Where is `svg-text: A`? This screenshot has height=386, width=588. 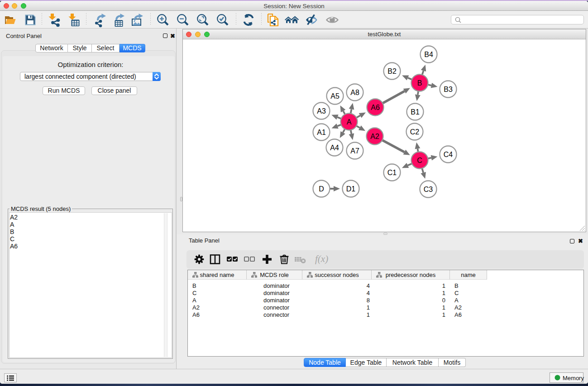 svg-text: A is located at coordinates (349, 122).